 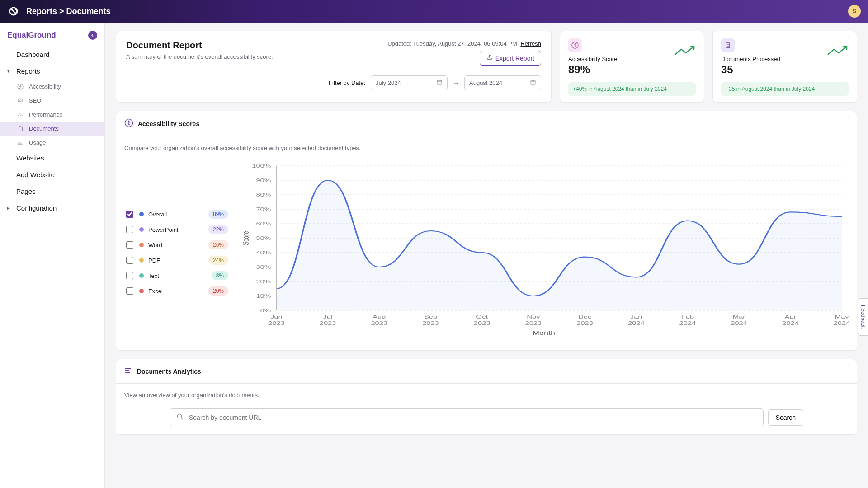 What do you see at coordinates (263, 282) in the screenshot?
I see `svg-text: 20%` at bounding box center [263, 282].